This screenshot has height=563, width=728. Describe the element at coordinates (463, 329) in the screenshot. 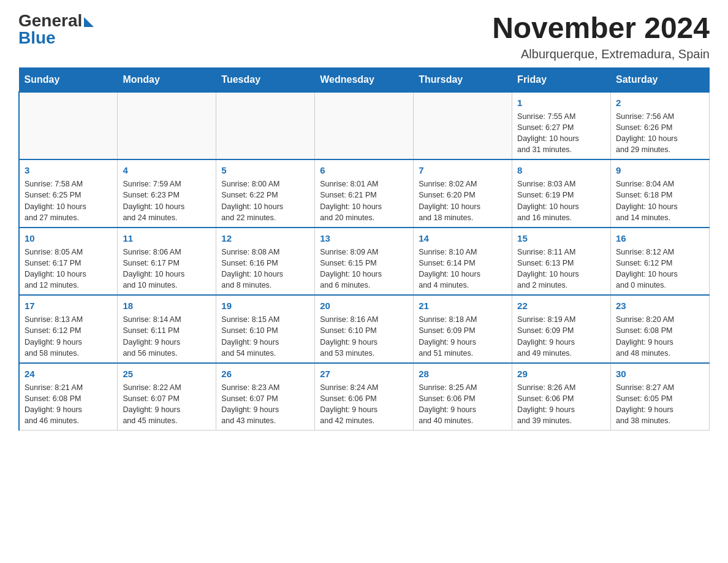

I see `calendar-cell: 21Sunrise: 8:18 AM Sunset: 6:09 PM Dayli…` at that location.